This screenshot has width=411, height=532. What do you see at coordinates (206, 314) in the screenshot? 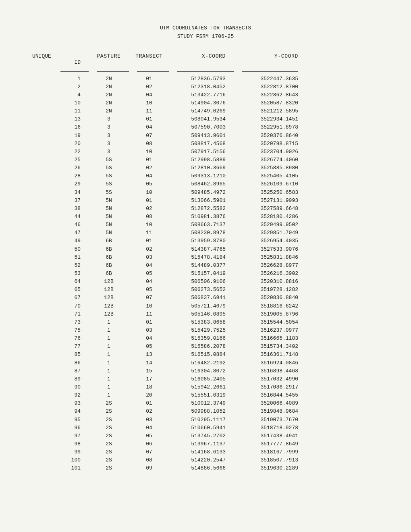
I see `table-row: 71 12B 11 505146.0895 3519005.8796` at bounding box center [206, 314].